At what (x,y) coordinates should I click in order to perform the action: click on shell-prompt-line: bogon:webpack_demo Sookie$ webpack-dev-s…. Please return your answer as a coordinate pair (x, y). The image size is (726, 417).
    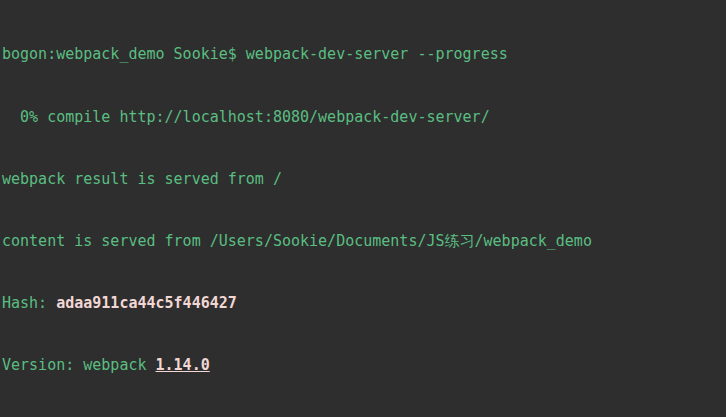
    Looking at the image, I should click on (364, 54).